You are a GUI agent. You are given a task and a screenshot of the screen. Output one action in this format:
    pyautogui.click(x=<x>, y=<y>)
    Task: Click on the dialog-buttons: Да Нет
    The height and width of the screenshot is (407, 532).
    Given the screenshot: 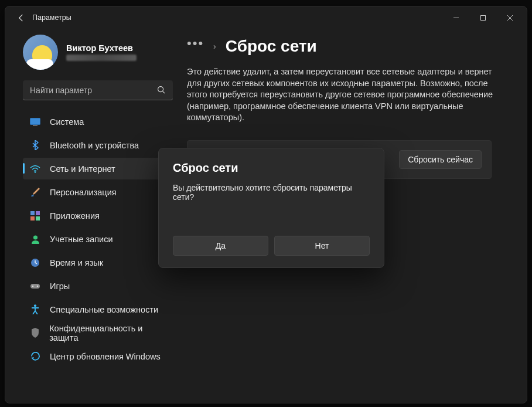 What is the action you would take?
    pyautogui.click(x=271, y=246)
    